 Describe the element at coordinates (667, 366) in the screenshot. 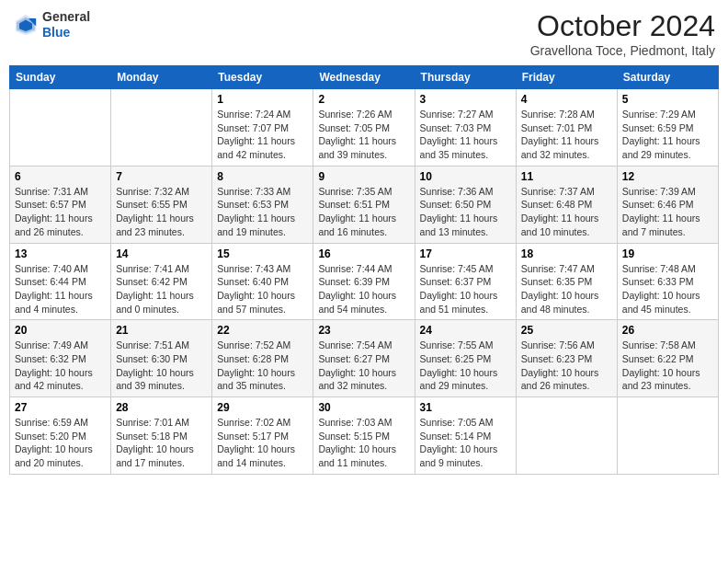

I see `day-info: Sunrise: 7:58 AMSunset: 6:22 PMDaylight:…` at that location.